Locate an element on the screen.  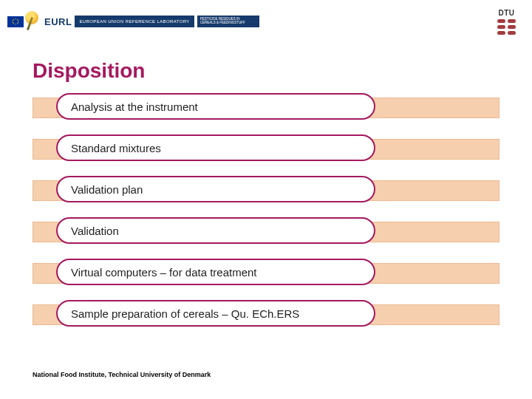
eu-flag-icon is located at coordinates (16, 22).